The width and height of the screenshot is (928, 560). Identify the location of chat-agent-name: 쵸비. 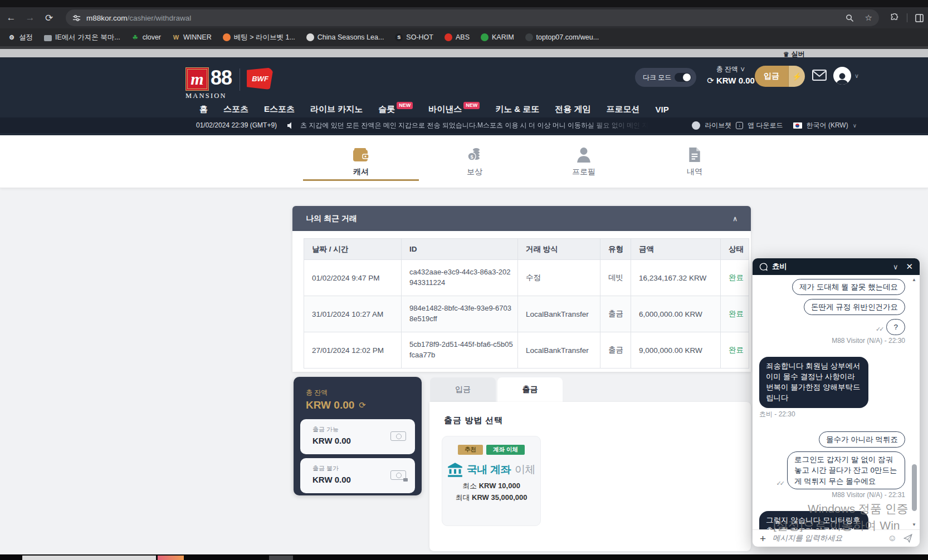
(780, 267).